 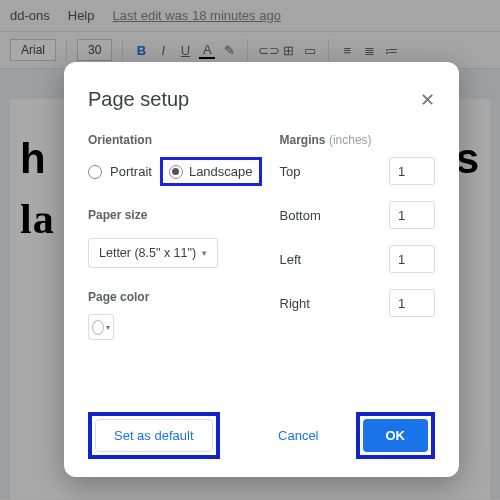 What do you see at coordinates (131, 172) in the screenshot?
I see `portrait-label: Portrait` at bounding box center [131, 172].